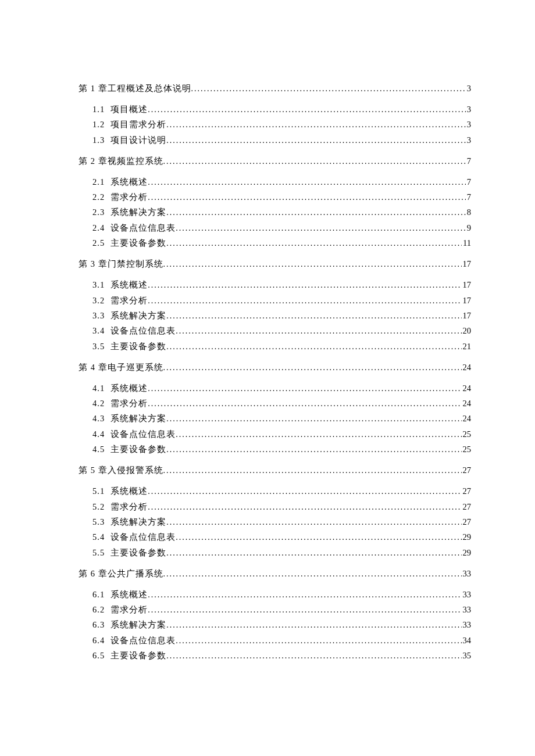 The width and height of the screenshot is (535, 756). What do you see at coordinates (135, 264) in the screenshot?
I see `toc-entry-title: 门禁控制系统` at bounding box center [135, 264].